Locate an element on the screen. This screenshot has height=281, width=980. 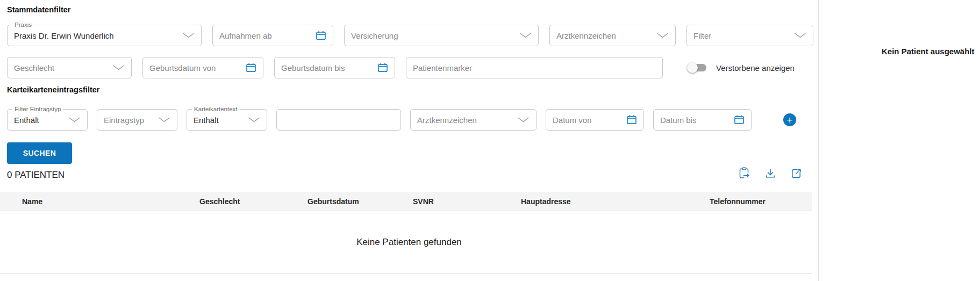
filter-placeholder: Filter is located at coordinates (702, 35).